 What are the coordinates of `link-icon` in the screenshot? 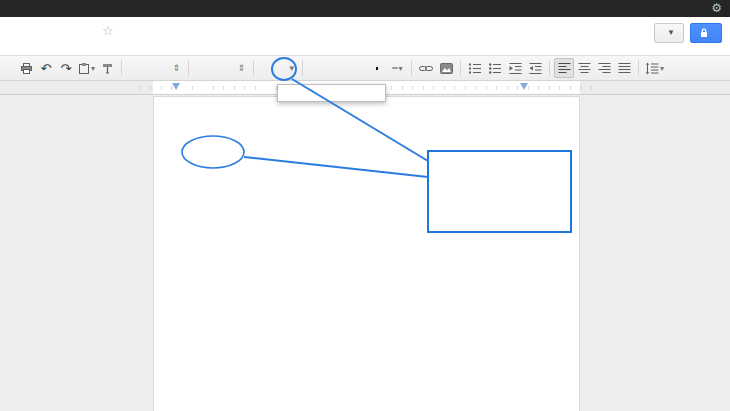 It's located at (426, 68).